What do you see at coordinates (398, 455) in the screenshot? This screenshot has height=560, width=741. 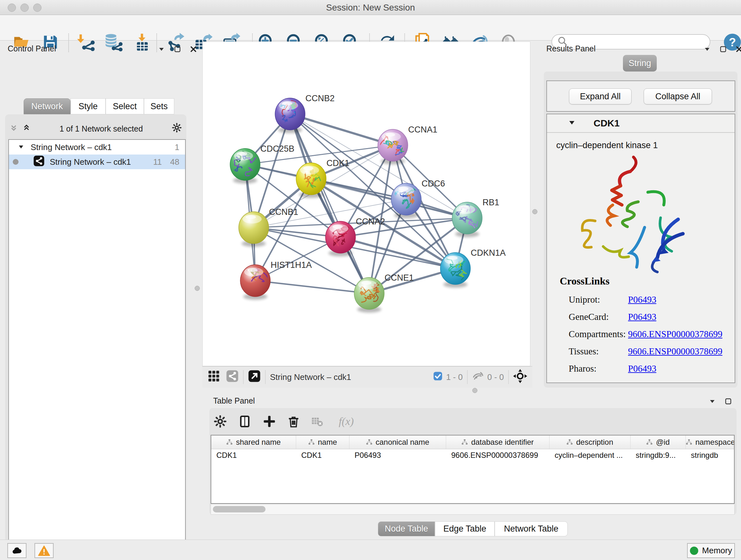 I see `table-cell: P06493` at bounding box center [398, 455].